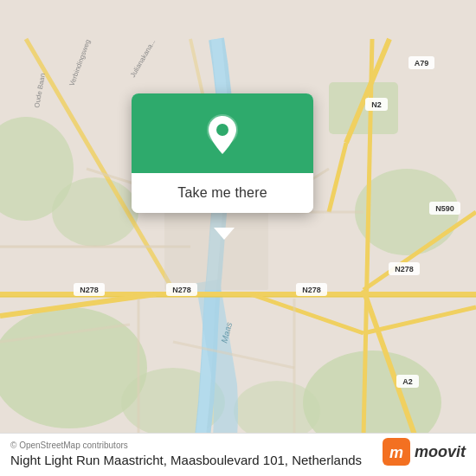 This screenshot has width=476, height=476. What do you see at coordinates (376, 105) in the screenshot?
I see `svg-text: N2` at bounding box center [376, 105].